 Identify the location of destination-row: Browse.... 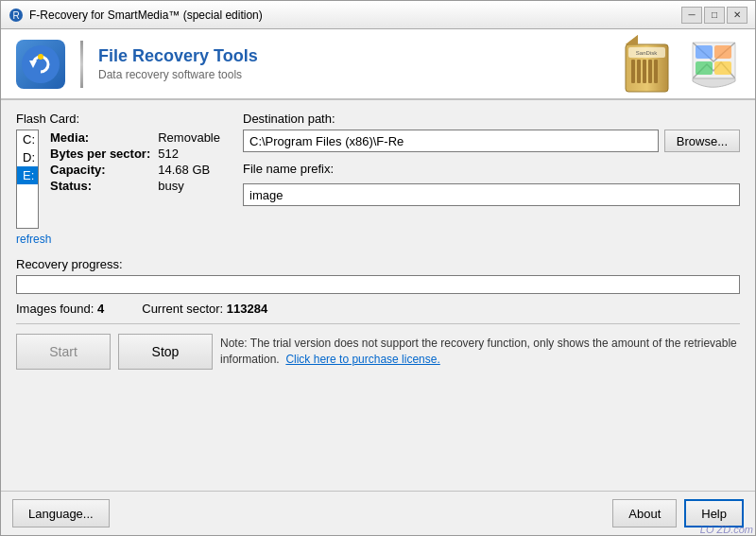
(491, 141).